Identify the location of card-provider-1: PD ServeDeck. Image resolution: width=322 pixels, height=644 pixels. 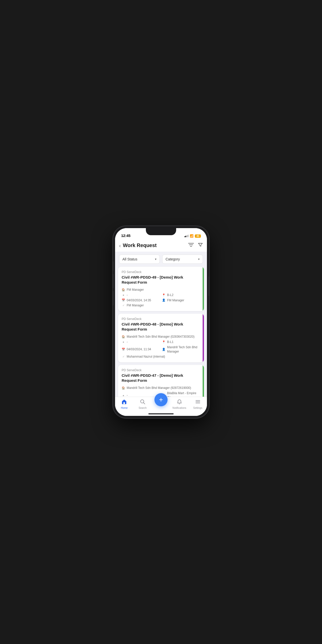
(161, 272).